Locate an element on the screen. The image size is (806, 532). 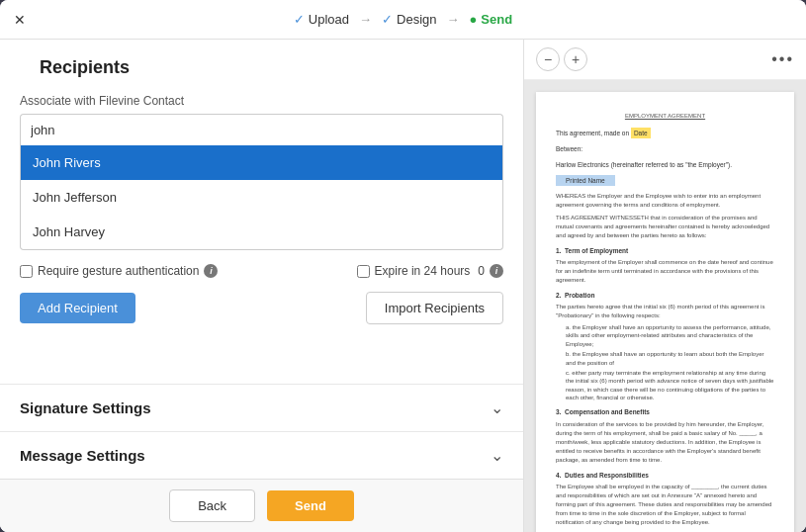
zoom-out-button: − is located at coordinates (548, 59).